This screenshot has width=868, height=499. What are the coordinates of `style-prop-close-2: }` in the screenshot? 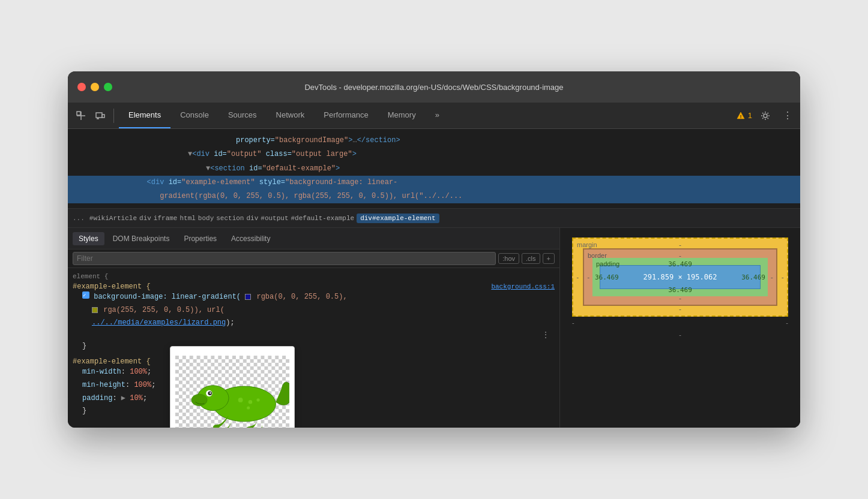 It's located at (313, 411).